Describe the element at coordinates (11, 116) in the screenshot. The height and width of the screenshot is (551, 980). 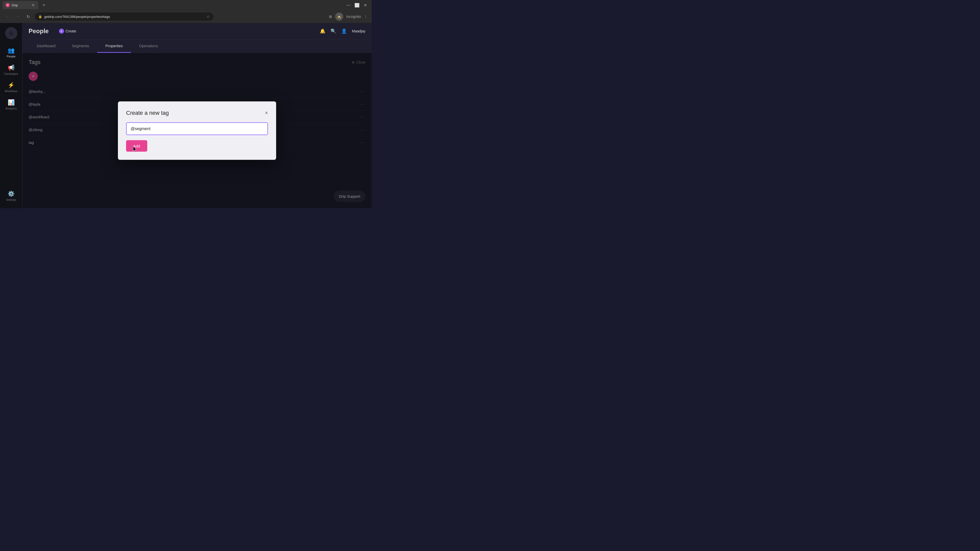
I see `sidebar: ☺ 👥 People 📢 Campaigns ⚡ Workflows 📊 Ana…` at that location.